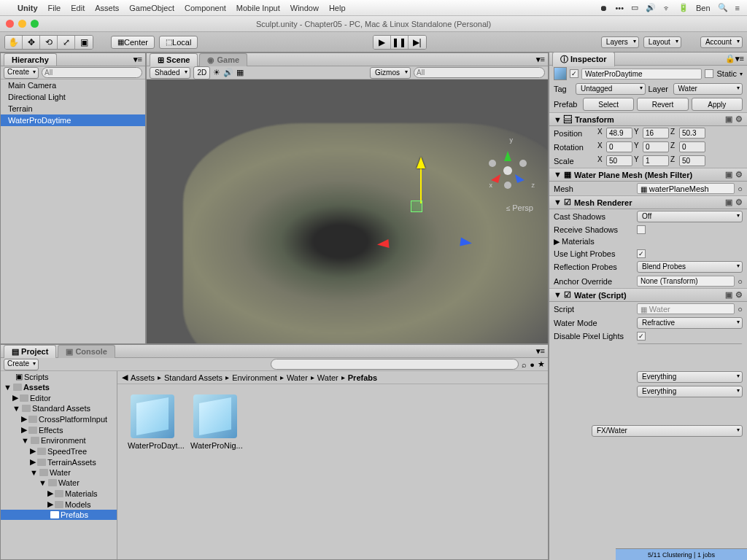 The image size is (747, 560). What do you see at coordinates (133, 42) in the screenshot?
I see `pivot-center-button: ▦ Center` at bounding box center [133, 42].